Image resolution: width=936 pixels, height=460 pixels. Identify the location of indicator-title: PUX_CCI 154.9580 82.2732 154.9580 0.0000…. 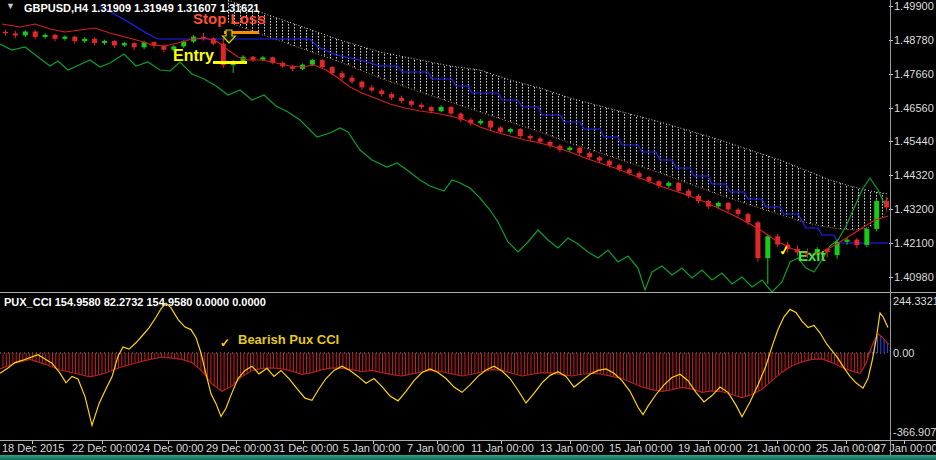
(135, 302).